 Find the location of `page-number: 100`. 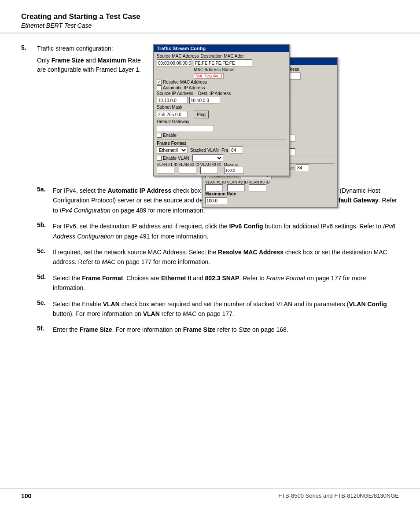

page-number: 100 is located at coordinates (26, 496).